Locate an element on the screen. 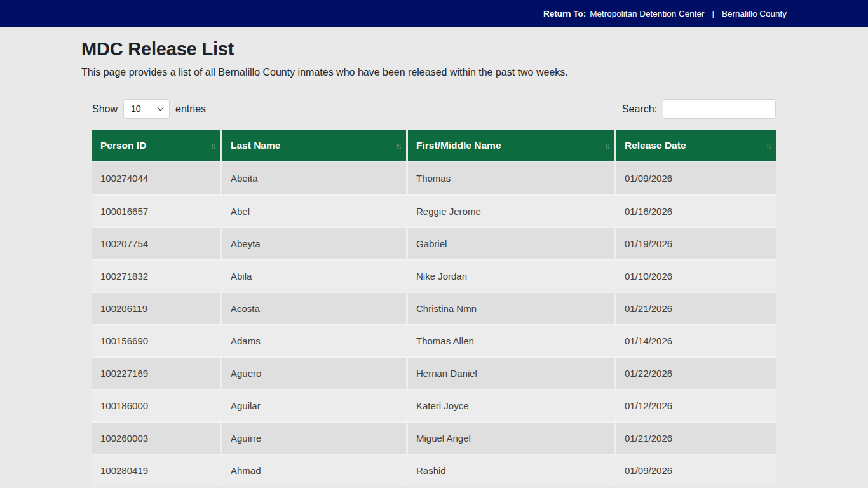  cell-release-date: 01/19/2026 is located at coordinates (696, 243).